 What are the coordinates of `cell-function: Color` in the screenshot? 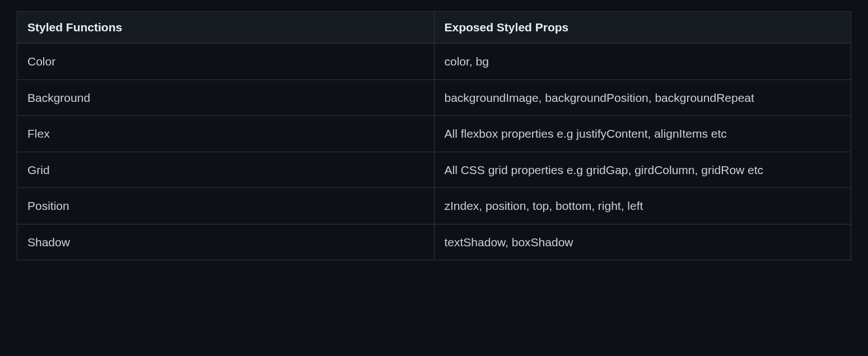 It's located at (226, 62).